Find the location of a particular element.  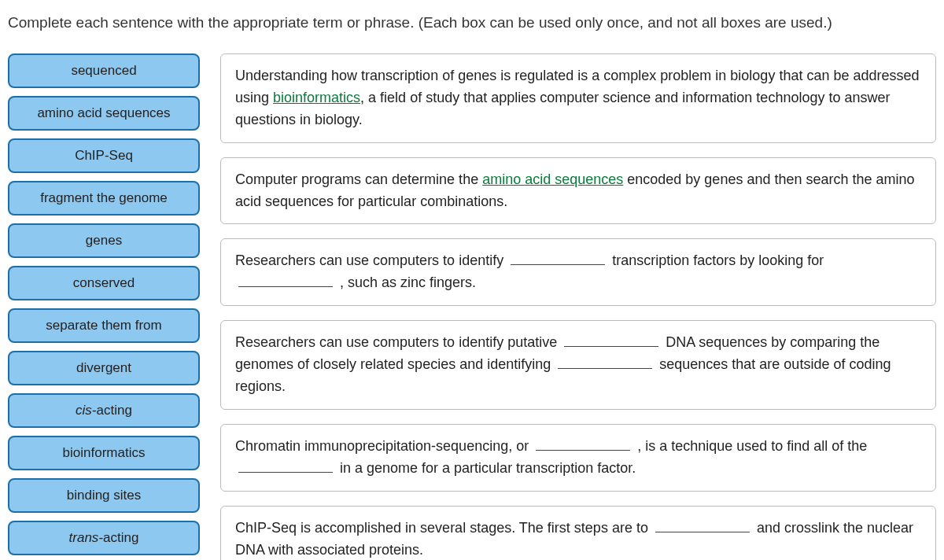

sentence-3-blank2 is located at coordinates (286, 280).